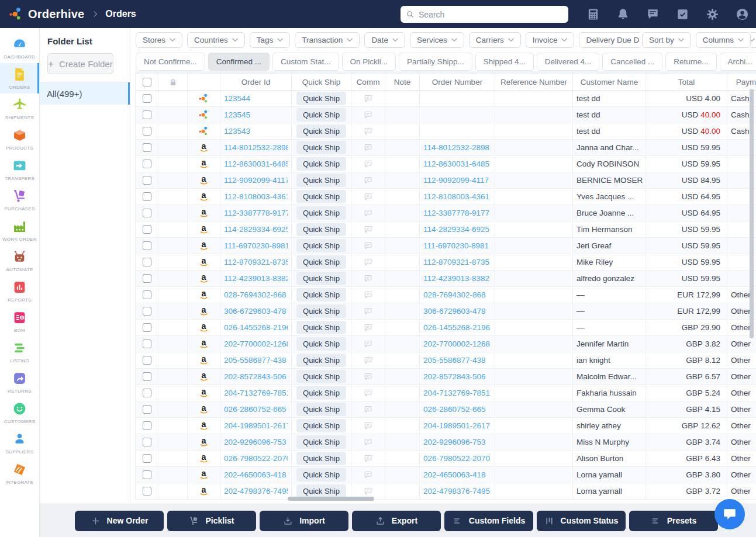  I want to click on order-number-link: 204-7132769-7851, so click(457, 393).